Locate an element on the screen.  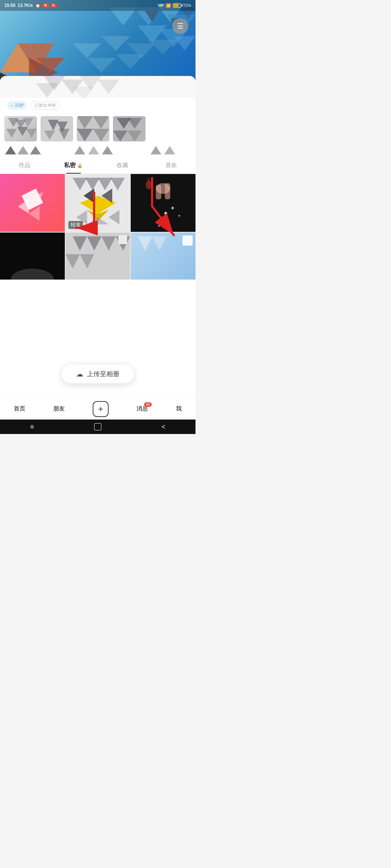
home-label: 首页 is located at coordinates (20, 409).